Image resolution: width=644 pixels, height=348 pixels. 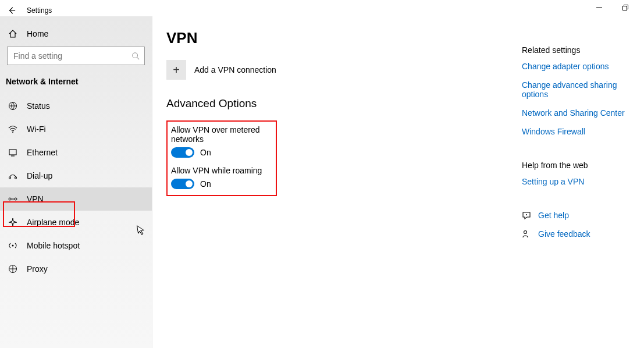 I want to click on sidebar-item-label: Wi-Fi, so click(x=36, y=129).